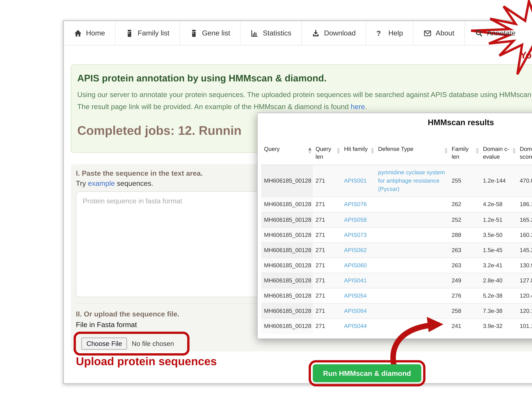 The width and height of the screenshot is (532, 399). What do you see at coordinates (355, 181) in the screenshot?
I see `hit_family-link: APIS001` at bounding box center [355, 181].